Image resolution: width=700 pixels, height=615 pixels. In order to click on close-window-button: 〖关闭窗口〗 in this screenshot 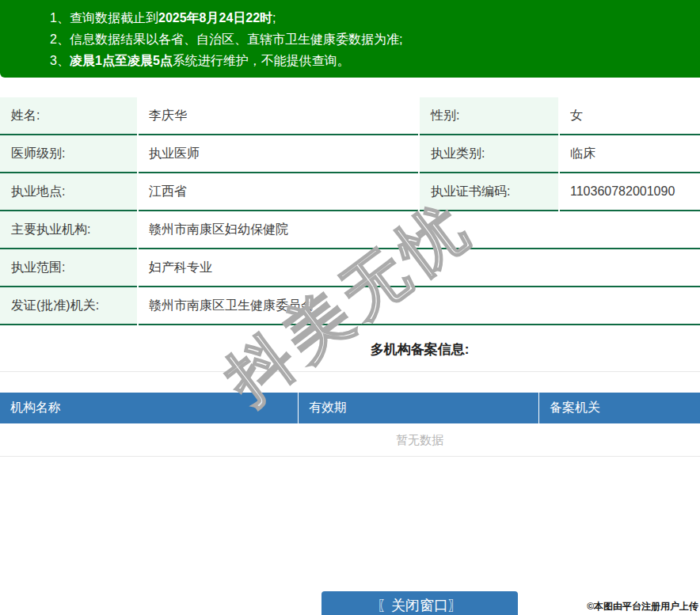, I will do `click(420, 603)`.